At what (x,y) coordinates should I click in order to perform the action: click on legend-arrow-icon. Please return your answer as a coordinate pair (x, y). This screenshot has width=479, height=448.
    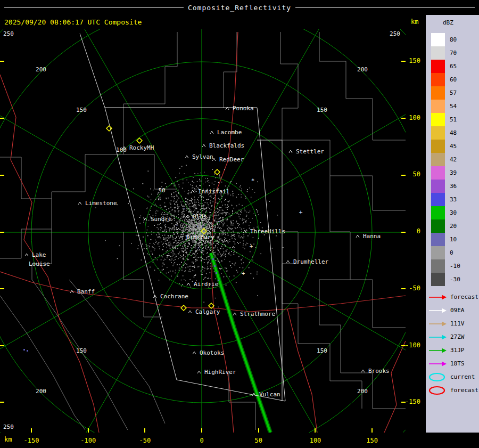
    Looking at the image, I should click on (438, 324).